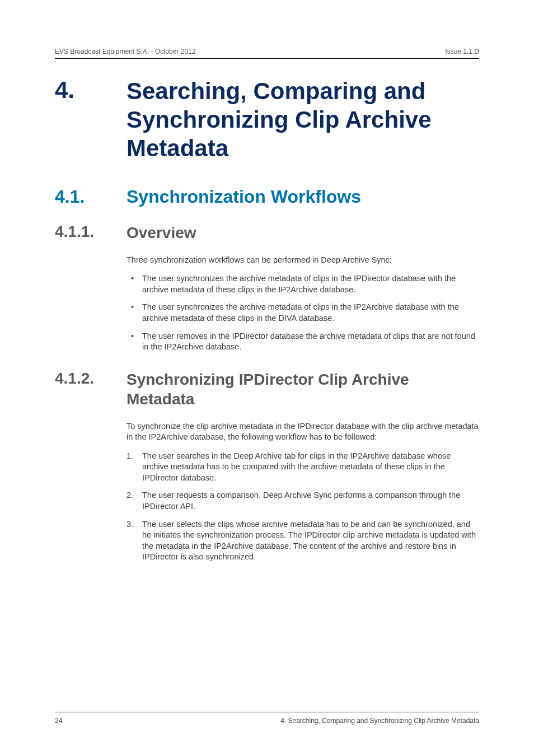 This screenshot has height=756, width=534. What do you see at coordinates (297, 467) in the screenshot?
I see `step-text: The user searches in the Deep Archive ta…` at bounding box center [297, 467].